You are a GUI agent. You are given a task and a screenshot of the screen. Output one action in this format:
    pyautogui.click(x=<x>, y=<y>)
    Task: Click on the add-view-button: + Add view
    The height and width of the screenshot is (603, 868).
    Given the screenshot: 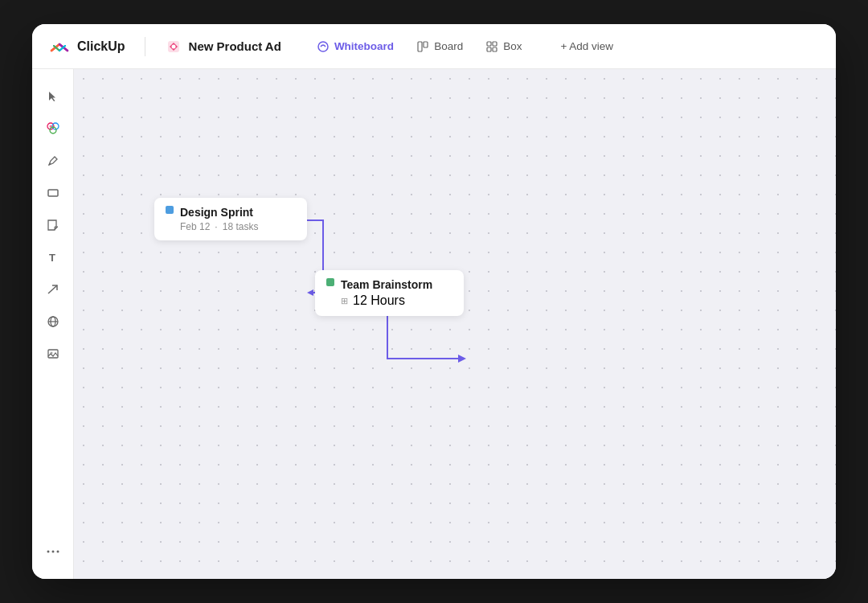 What is the action you would take?
    pyautogui.click(x=587, y=47)
    